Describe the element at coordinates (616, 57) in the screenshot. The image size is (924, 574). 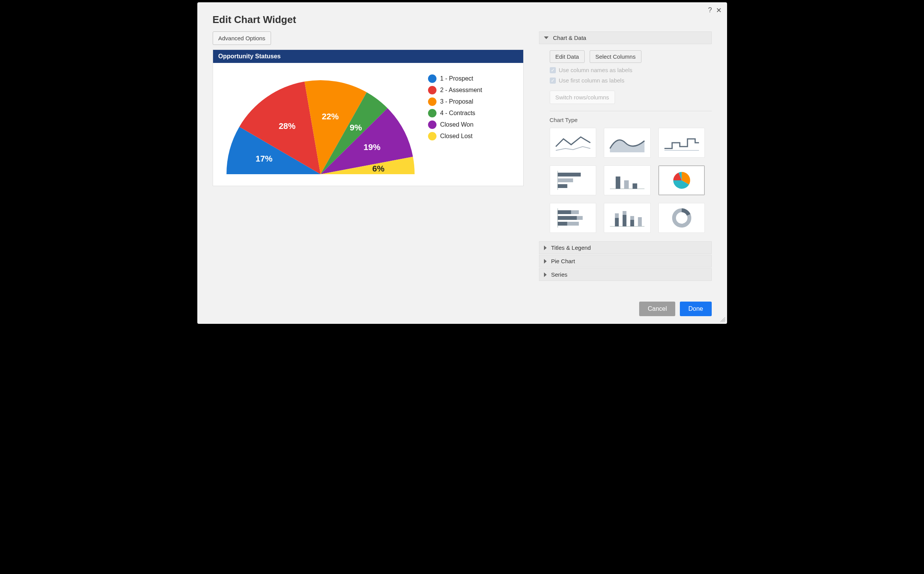
I see `select-columns-button: Select Columns` at that location.